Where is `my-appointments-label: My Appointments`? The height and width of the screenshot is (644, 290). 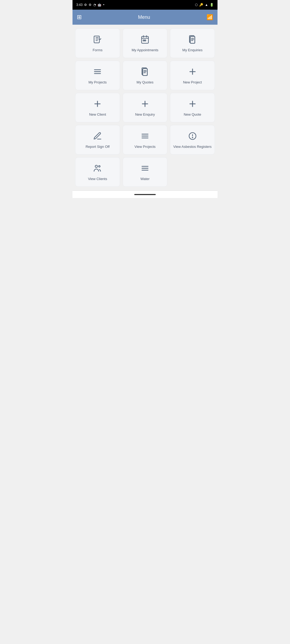
my-appointments-label: My Appointments is located at coordinates (145, 50).